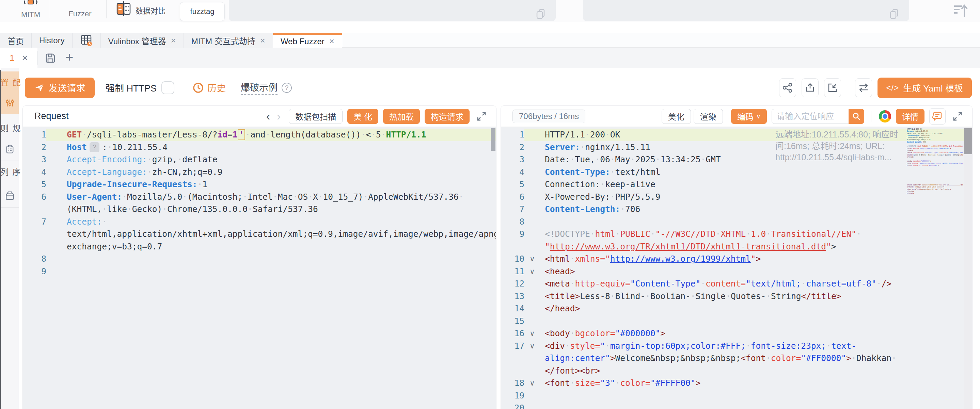  I want to click on build-request-button: 构造请求, so click(447, 116).